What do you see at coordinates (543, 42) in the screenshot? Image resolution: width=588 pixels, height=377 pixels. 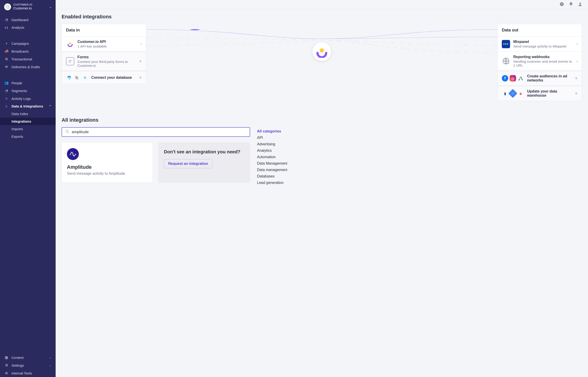 I see `row-title: Mixpanel` at bounding box center [543, 42].